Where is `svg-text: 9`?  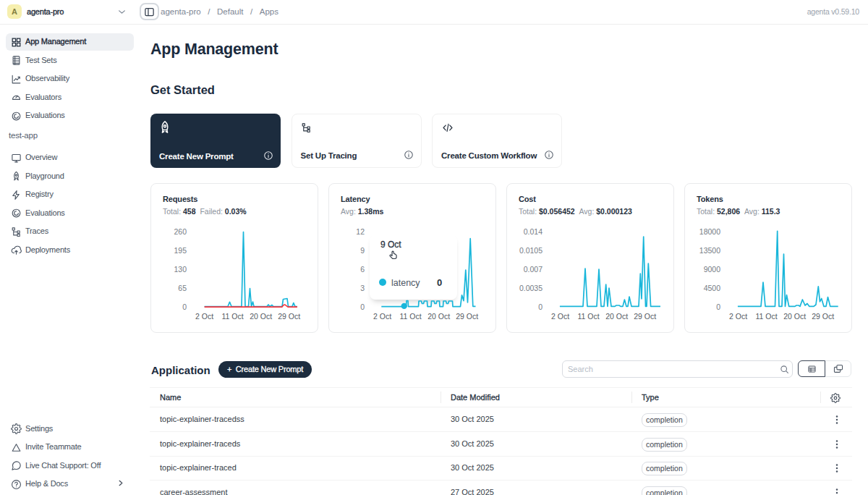
svg-text: 9 is located at coordinates (362, 250).